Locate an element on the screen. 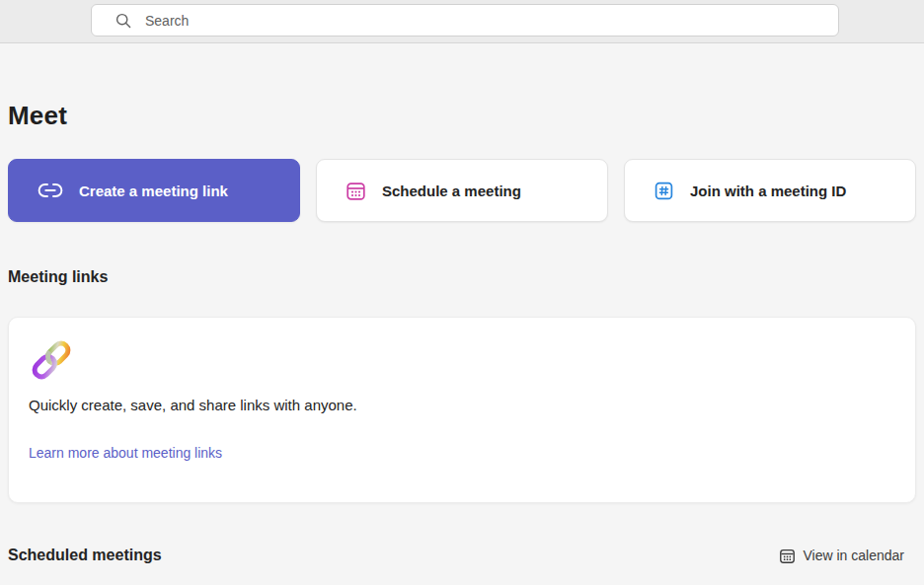  view-in-calendar-label: View in calendar is located at coordinates (854, 555).